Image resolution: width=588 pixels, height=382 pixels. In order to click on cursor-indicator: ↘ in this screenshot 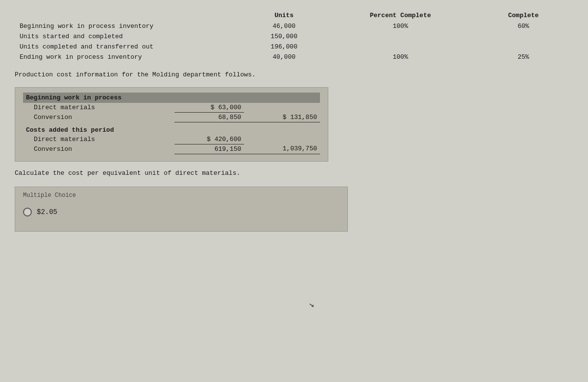, I will do `click(311, 304)`.